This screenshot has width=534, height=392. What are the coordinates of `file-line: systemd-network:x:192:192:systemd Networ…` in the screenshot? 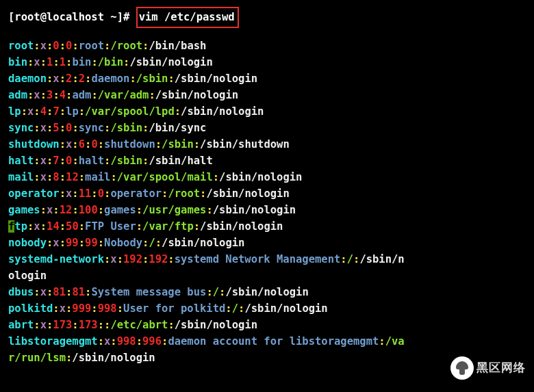 It's located at (267, 259).